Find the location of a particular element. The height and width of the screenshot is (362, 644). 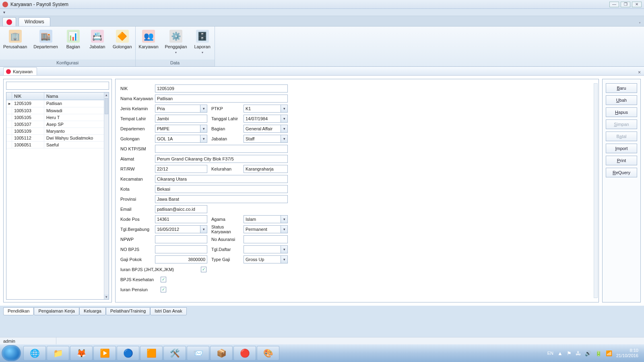

ribbon-item-perusahaan: 🏢Perusahaan is located at coordinates (15, 44).